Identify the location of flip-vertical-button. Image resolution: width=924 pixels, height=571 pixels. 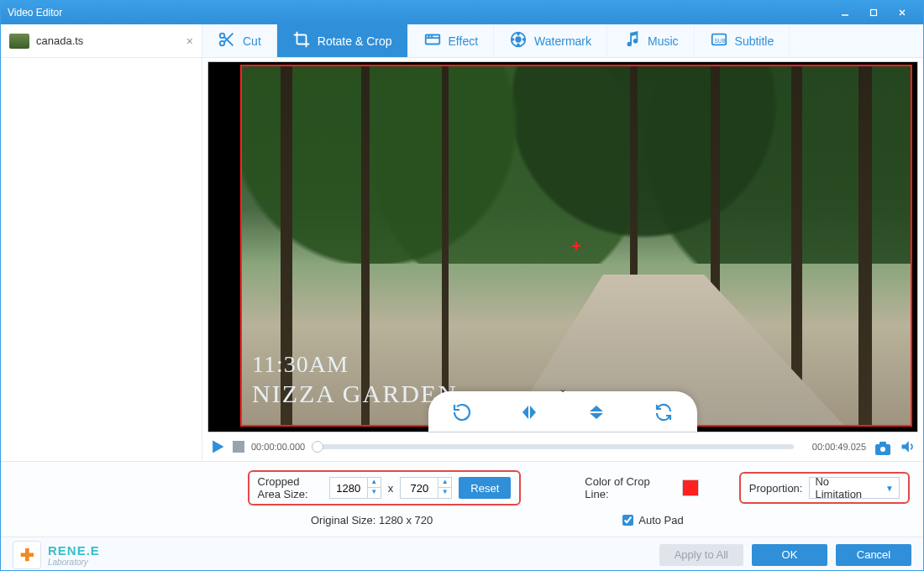
(596, 412).